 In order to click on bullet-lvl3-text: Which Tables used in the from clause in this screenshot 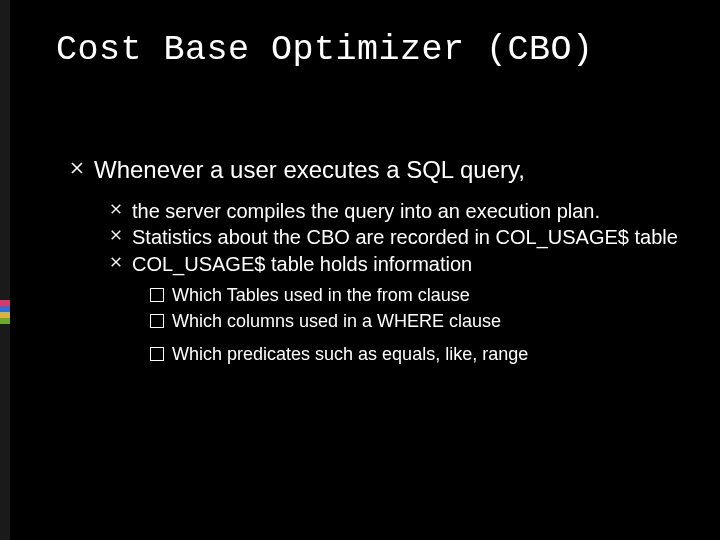, I will do `click(321, 295)`.